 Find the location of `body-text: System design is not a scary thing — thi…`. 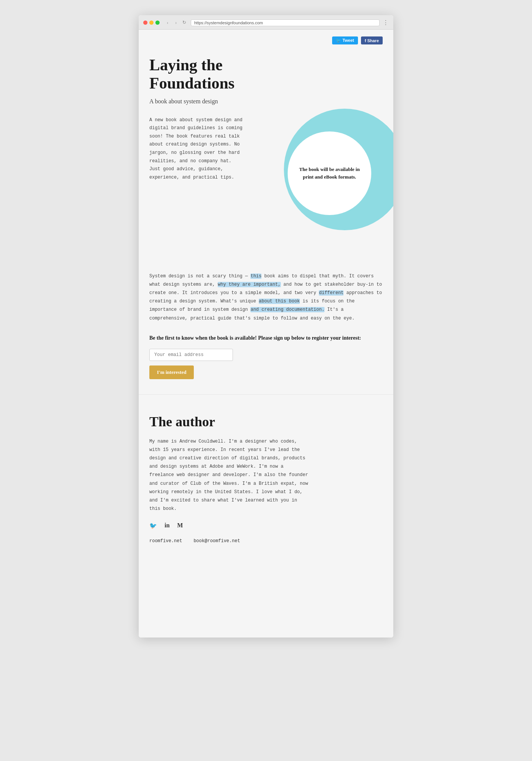

body-text: System design is not a scary thing — thi… is located at coordinates (266, 297).